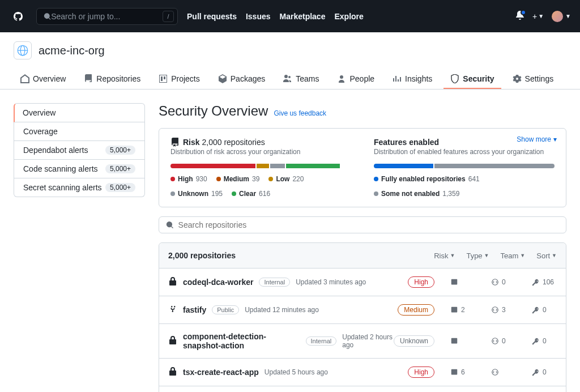 The width and height of the screenshot is (580, 392). I want to click on nav-issues: Issues, so click(258, 16).